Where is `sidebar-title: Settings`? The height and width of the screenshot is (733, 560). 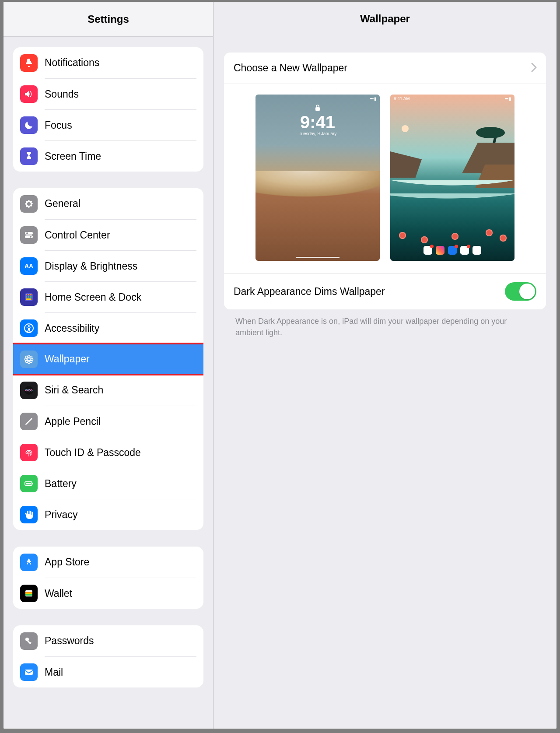
sidebar-title: Settings is located at coordinates (108, 19).